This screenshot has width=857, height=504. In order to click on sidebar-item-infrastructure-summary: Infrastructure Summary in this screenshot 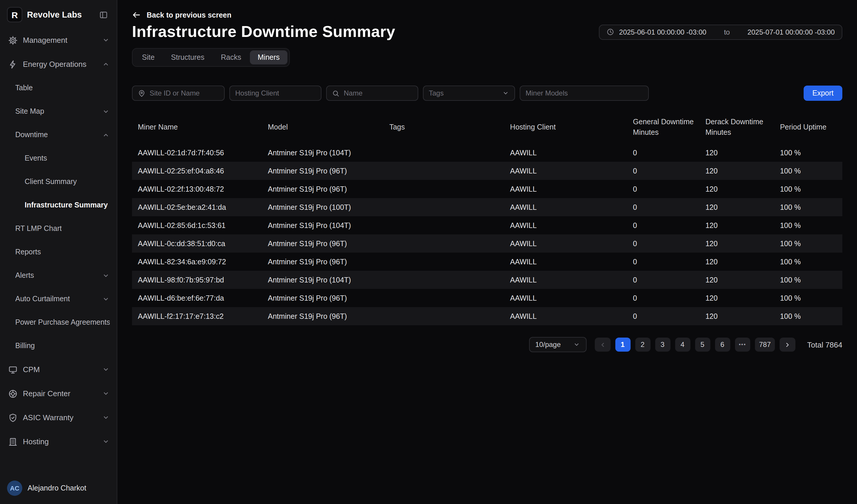, I will do `click(58, 205)`.